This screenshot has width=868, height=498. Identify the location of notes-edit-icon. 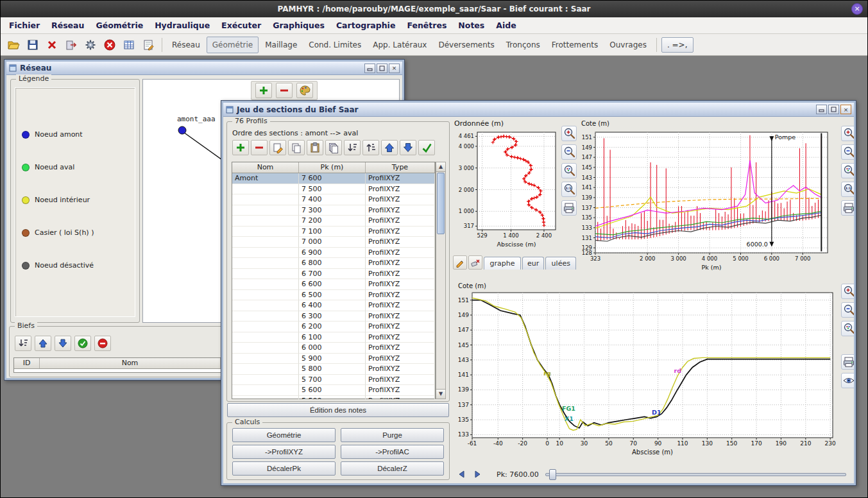
(148, 45).